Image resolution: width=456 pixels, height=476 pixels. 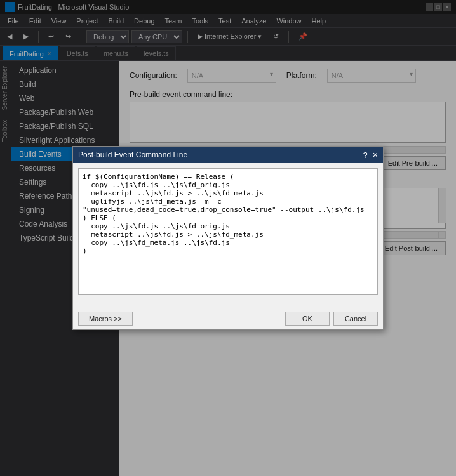 What do you see at coordinates (366, 155) in the screenshot?
I see `modal-help-button: ?` at bounding box center [366, 155].